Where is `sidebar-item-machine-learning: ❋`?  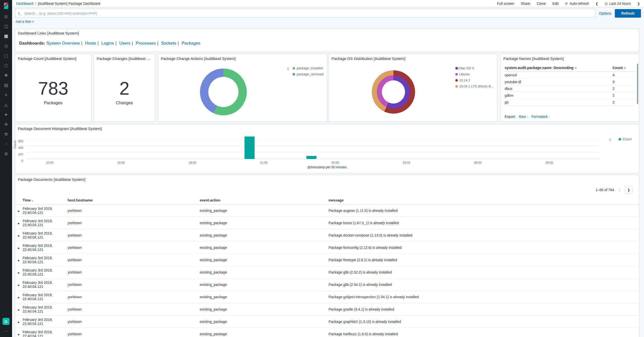
sidebar-item-machine-learning: ❋ is located at coordinates (6, 76).